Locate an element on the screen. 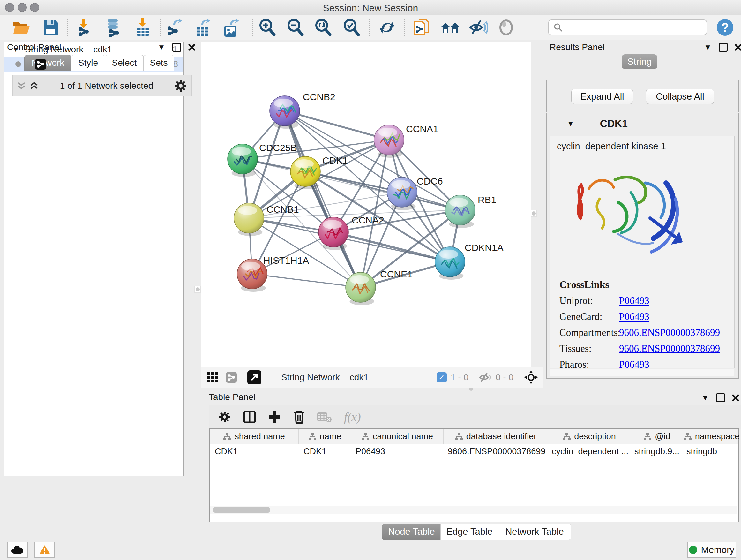  save-session-button is located at coordinates (50, 27).